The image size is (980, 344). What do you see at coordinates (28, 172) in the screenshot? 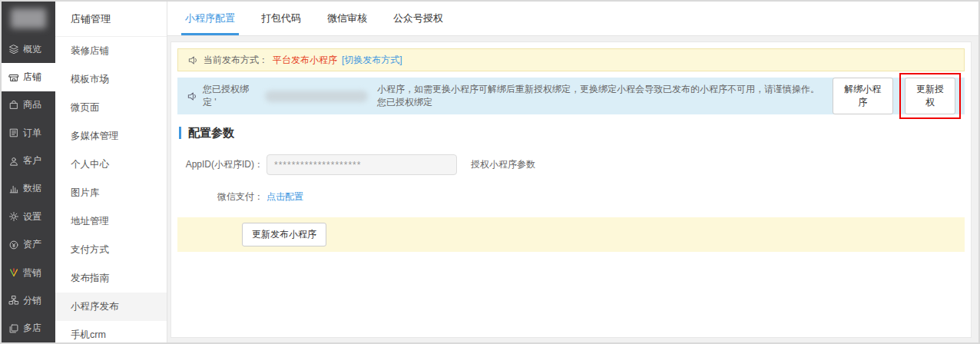
I see `primary-sidebar: 概览 店铺 商品 订单 客户 数据 设置 资产` at bounding box center [28, 172].